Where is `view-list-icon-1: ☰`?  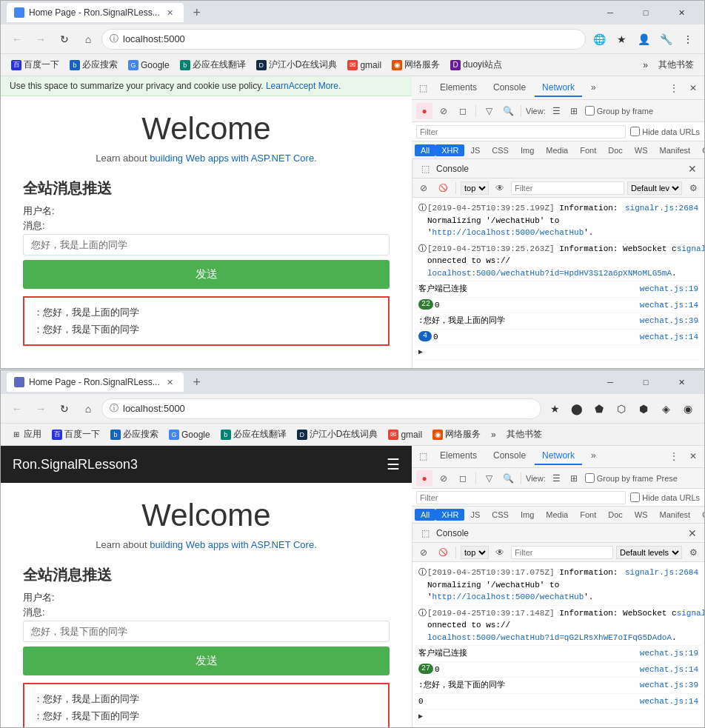
view-list-icon-1: ☰ is located at coordinates (557, 111).